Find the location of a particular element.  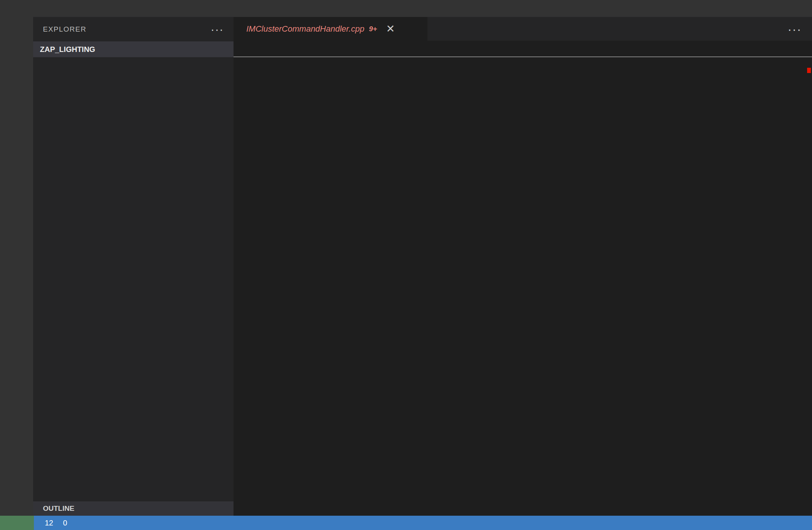

minimap is located at coordinates (794, 286).